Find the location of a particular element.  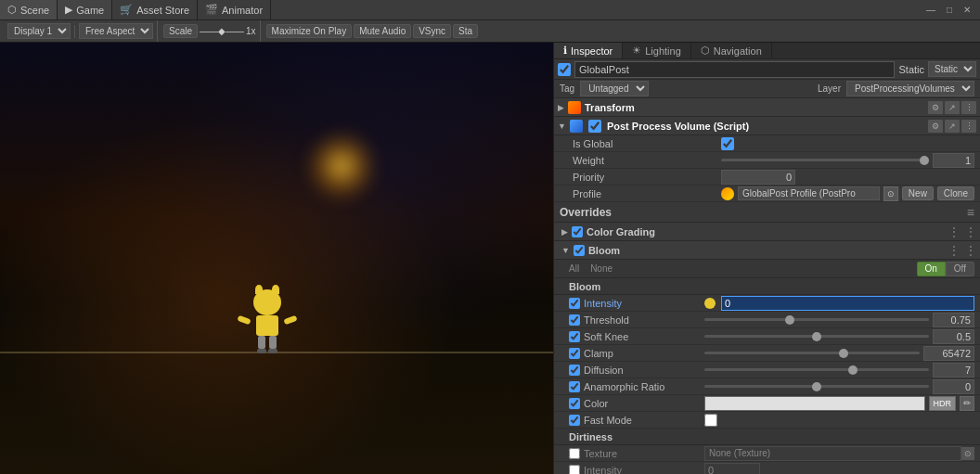

transform-expand-btn: ↗ is located at coordinates (952, 108).